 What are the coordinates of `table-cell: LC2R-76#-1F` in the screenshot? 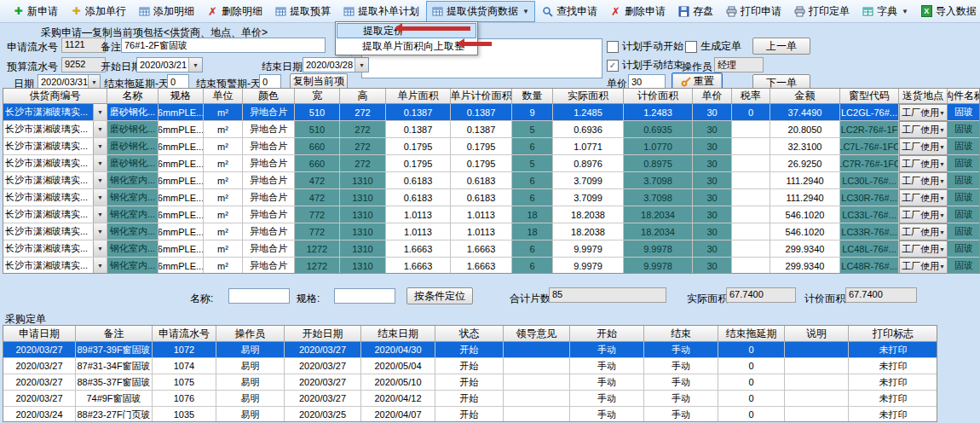 It's located at (869, 130).